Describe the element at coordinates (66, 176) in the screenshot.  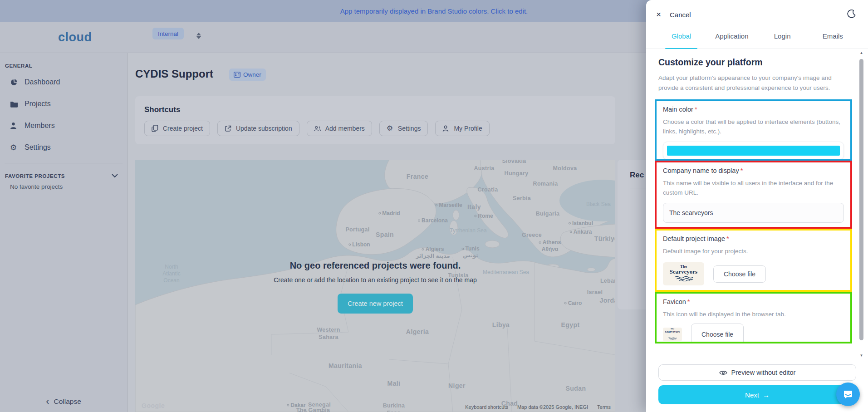
I see `sidebar-favorites-header: FAVORITE PROJECTS` at that location.